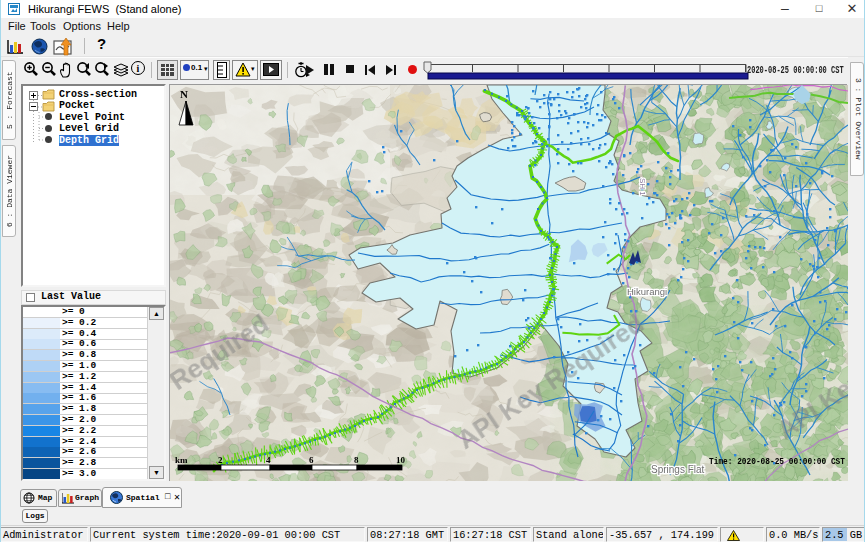 The image size is (865, 542). Describe the element at coordinates (678, 470) in the screenshot. I see `svg-text: Springs Flat` at that location.